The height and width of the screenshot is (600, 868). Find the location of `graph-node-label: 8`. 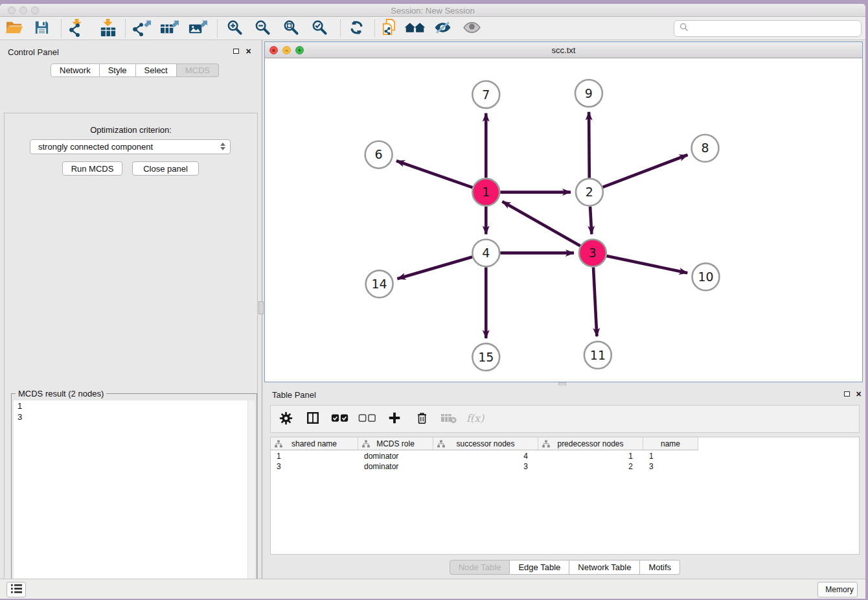

graph-node-label: 8 is located at coordinates (705, 148).